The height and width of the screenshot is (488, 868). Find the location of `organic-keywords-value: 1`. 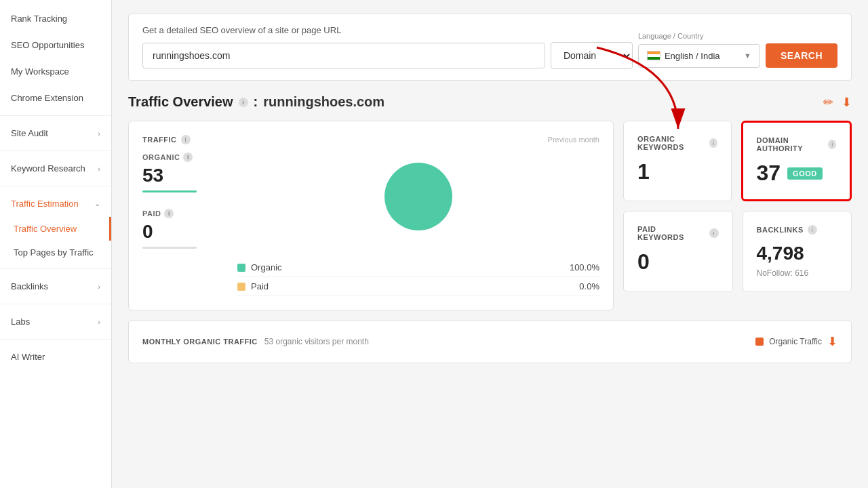

organic-keywords-value: 1 is located at coordinates (677, 172).